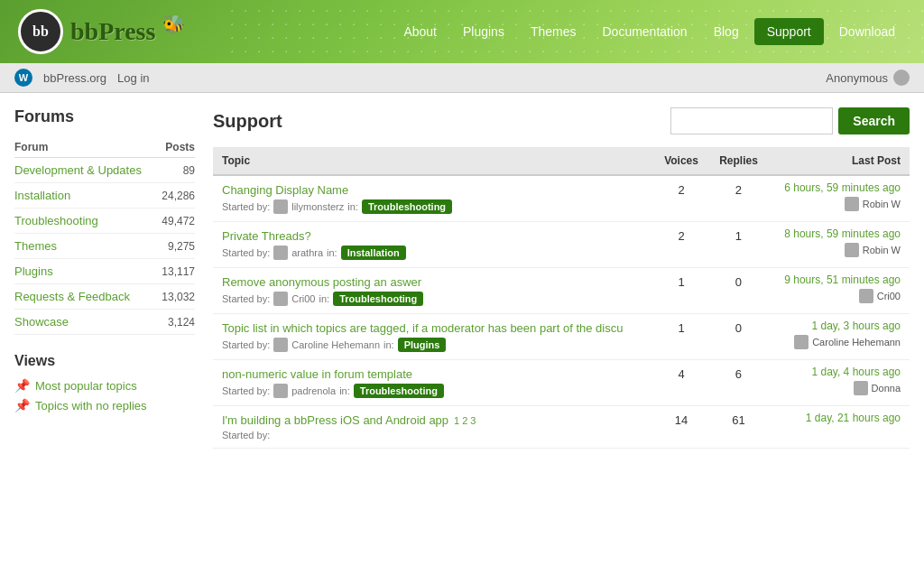 The height and width of the screenshot is (584, 924). Describe the element at coordinates (177, 246) in the screenshot. I see `forum-posts: 9,275` at that location.